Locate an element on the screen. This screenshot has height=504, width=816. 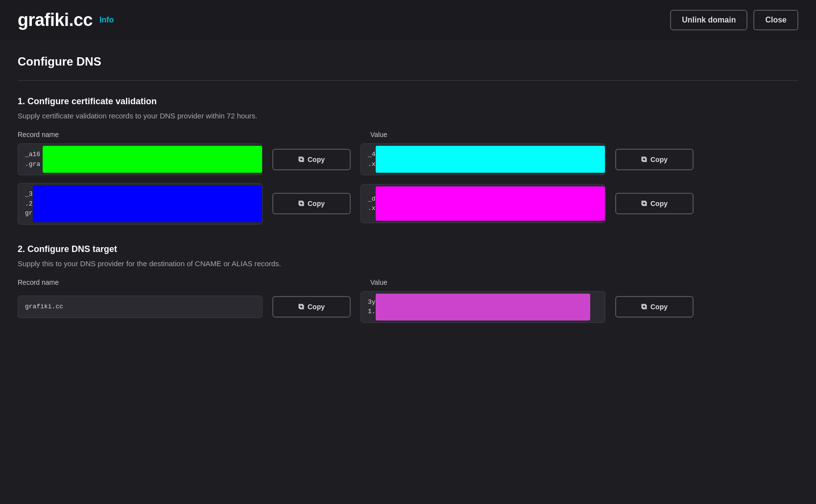
dns-target-name-field: grafiki.cc is located at coordinates (140, 307).